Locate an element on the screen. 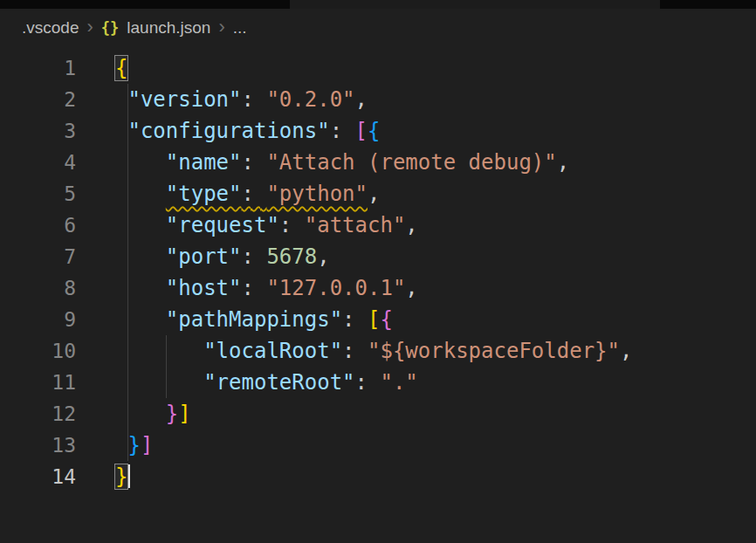 The width and height of the screenshot is (756, 543). code-text: "request": "attach", is located at coordinates (251, 225).